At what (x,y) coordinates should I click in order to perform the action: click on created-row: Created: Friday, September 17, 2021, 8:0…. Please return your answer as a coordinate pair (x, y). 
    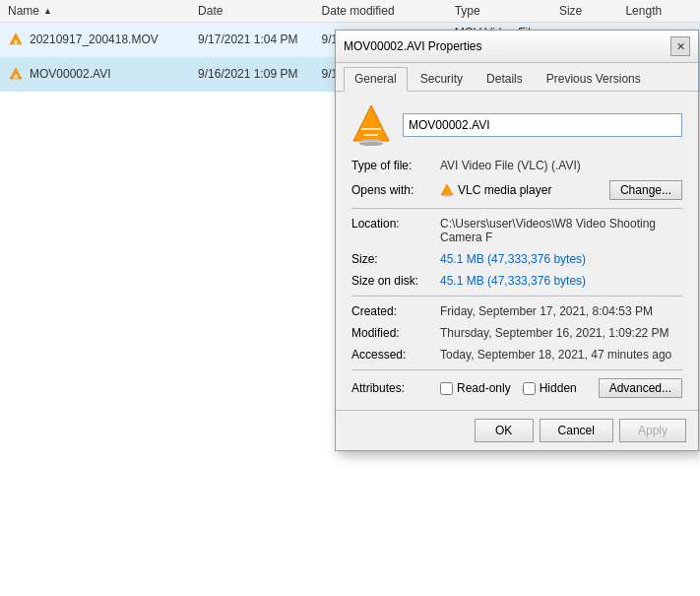
    Looking at the image, I should click on (517, 311).